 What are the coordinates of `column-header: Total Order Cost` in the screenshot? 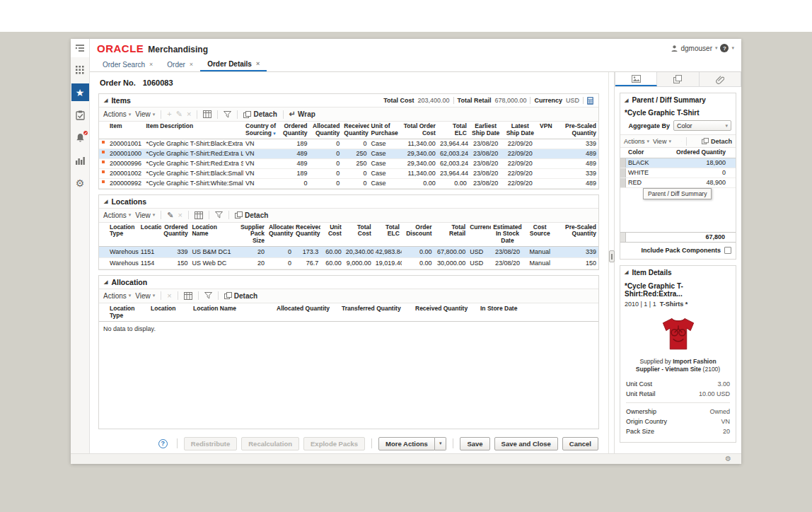 It's located at (419, 130).